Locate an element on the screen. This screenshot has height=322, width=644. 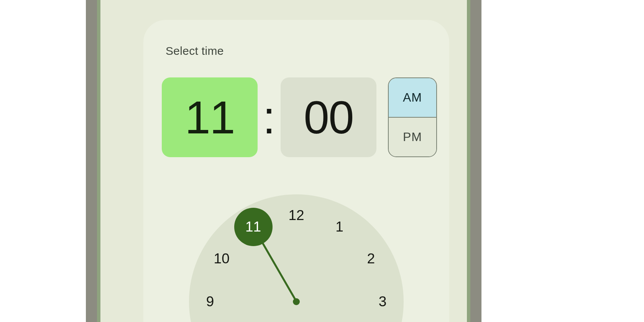
pm-button: PM is located at coordinates (412, 137).